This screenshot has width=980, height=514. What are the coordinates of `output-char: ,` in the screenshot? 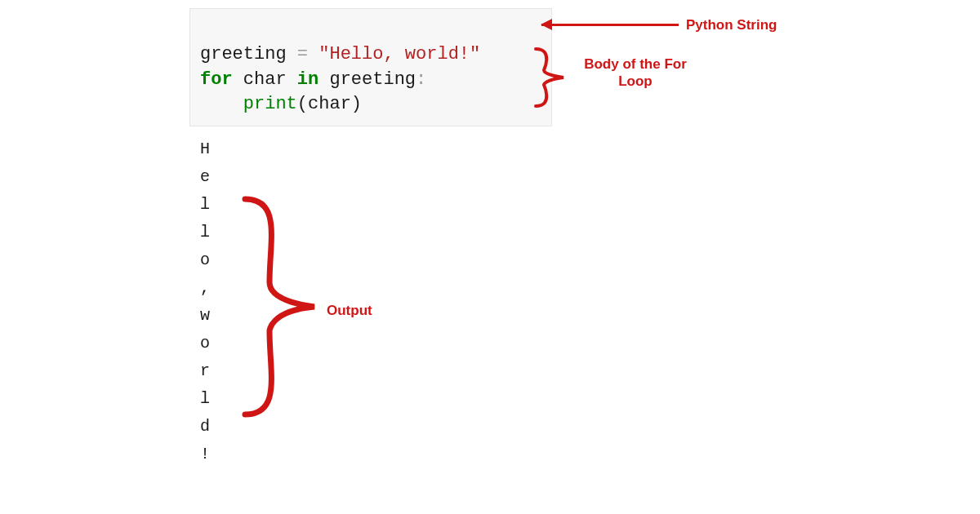 It's located at (205, 288).